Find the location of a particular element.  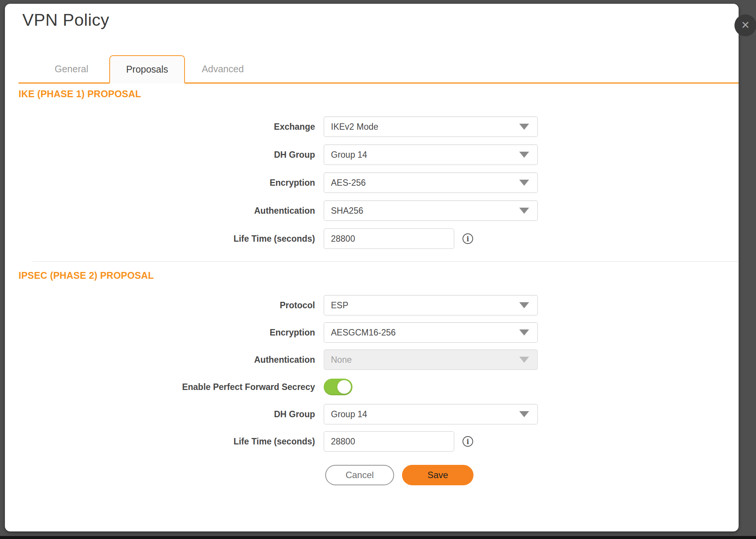

tab-proposals-label: Proposals is located at coordinates (147, 70).